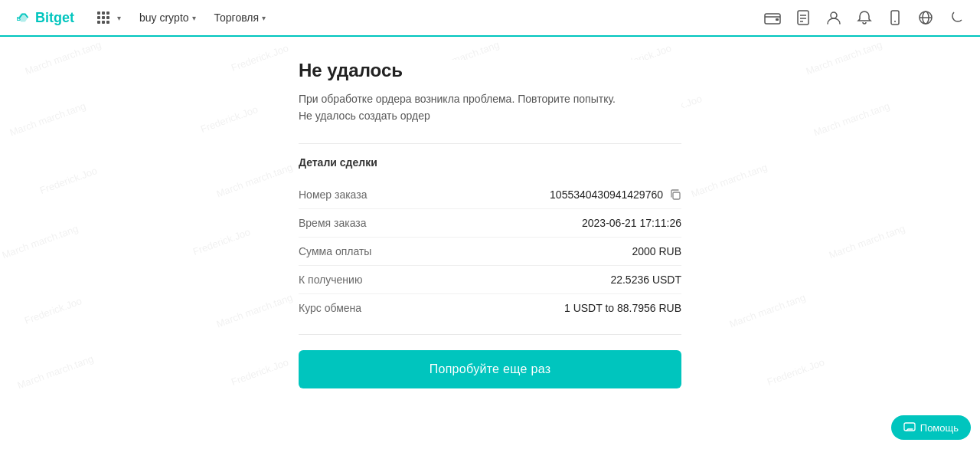  Describe the element at coordinates (632, 223) in the screenshot. I see `order-time-value: 2023-06-21 17:11:26` at that location.